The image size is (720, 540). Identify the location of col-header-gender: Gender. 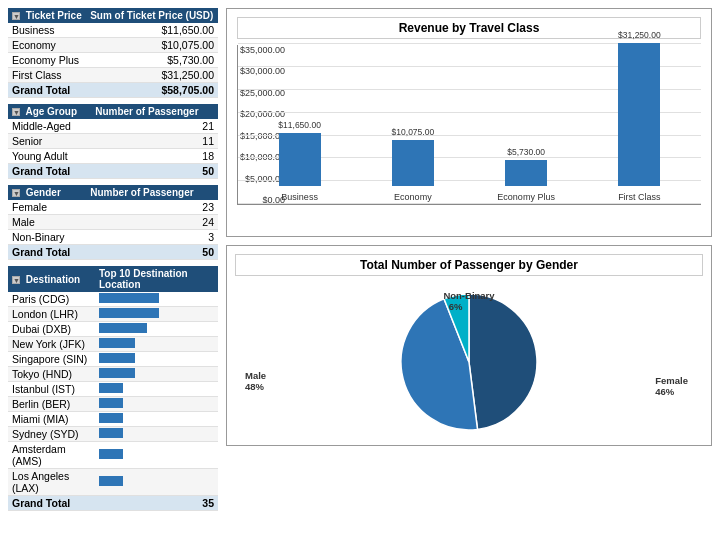
(44, 192).